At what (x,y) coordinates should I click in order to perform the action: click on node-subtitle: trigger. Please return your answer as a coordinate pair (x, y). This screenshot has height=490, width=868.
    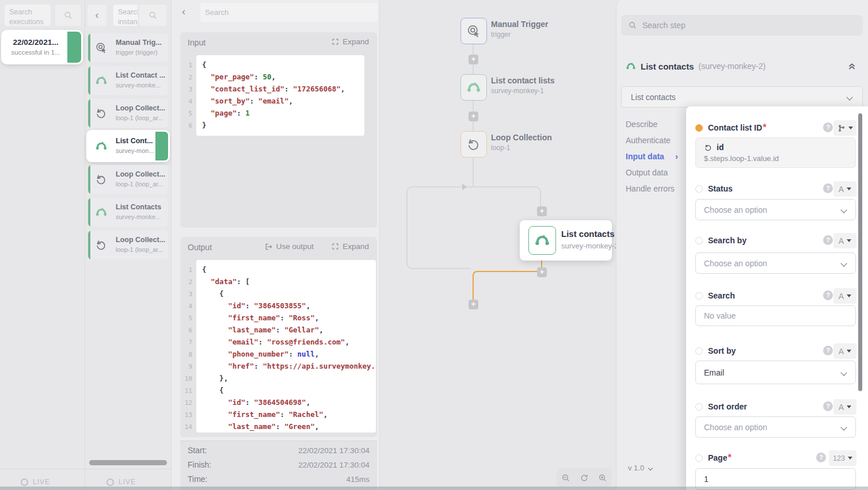
    Looking at the image, I should click on (501, 35).